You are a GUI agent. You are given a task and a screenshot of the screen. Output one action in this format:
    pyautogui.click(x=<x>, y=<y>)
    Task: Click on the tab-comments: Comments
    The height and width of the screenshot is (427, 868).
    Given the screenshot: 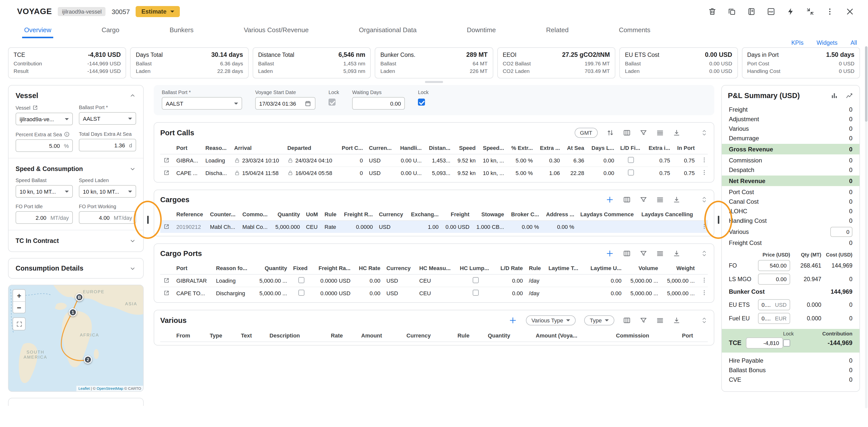 What is the action you would take?
    pyautogui.click(x=635, y=31)
    